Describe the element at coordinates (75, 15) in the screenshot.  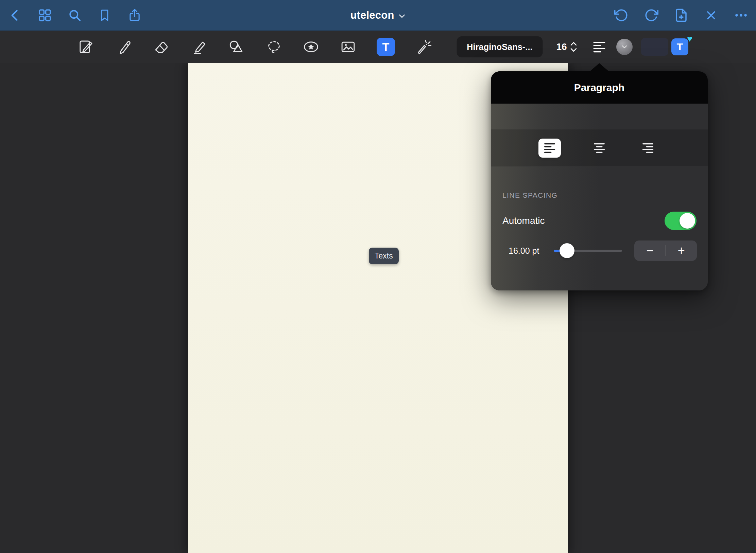
I see `search-icon` at that location.